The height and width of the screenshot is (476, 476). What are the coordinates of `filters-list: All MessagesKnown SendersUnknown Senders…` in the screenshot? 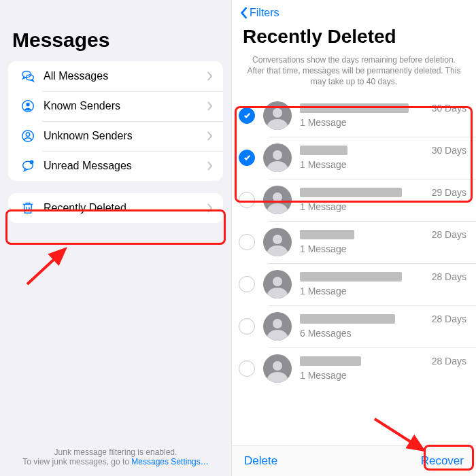 It's located at (116, 121).